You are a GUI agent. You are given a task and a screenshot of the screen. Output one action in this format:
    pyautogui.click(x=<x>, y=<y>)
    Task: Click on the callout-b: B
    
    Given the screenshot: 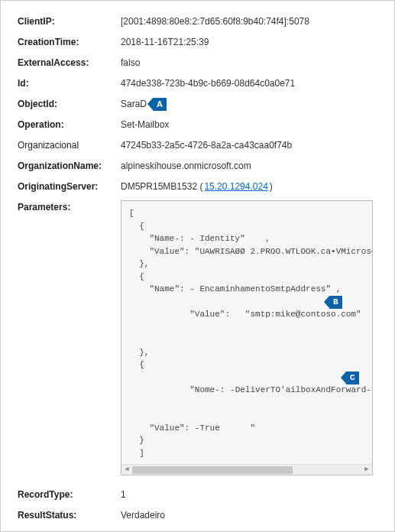 What is the action you would take?
    pyautogui.click(x=336, y=303)
    